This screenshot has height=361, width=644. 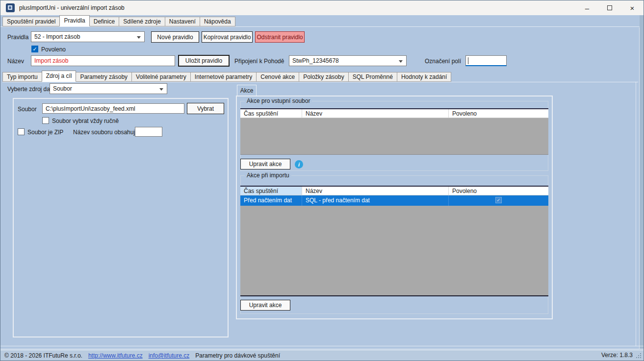 What do you see at coordinates (486, 61) in the screenshot?
I see `field-marking-input` at bounding box center [486, 61].